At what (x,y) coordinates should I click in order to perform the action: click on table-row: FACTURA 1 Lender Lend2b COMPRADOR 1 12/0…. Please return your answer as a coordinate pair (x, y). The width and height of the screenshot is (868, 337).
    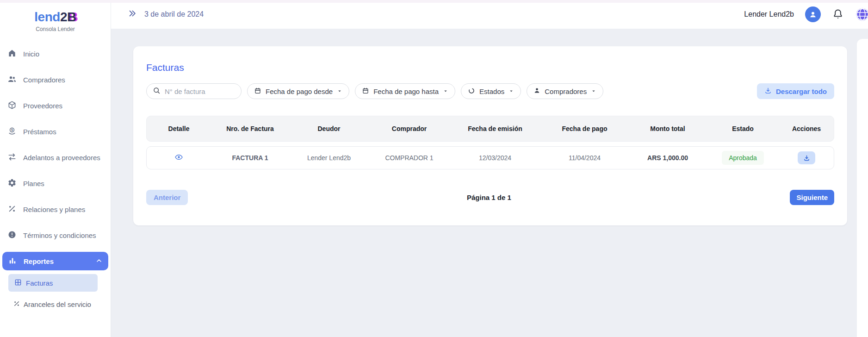
    Looking at the image, I should click on (490, 158).